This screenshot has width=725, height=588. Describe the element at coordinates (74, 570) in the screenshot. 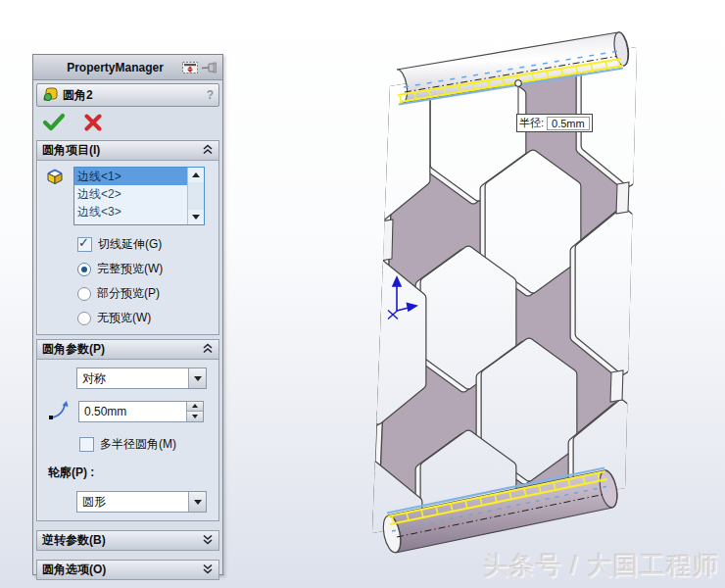

I see `group-header-label: 圆角选项(O)` at that location.